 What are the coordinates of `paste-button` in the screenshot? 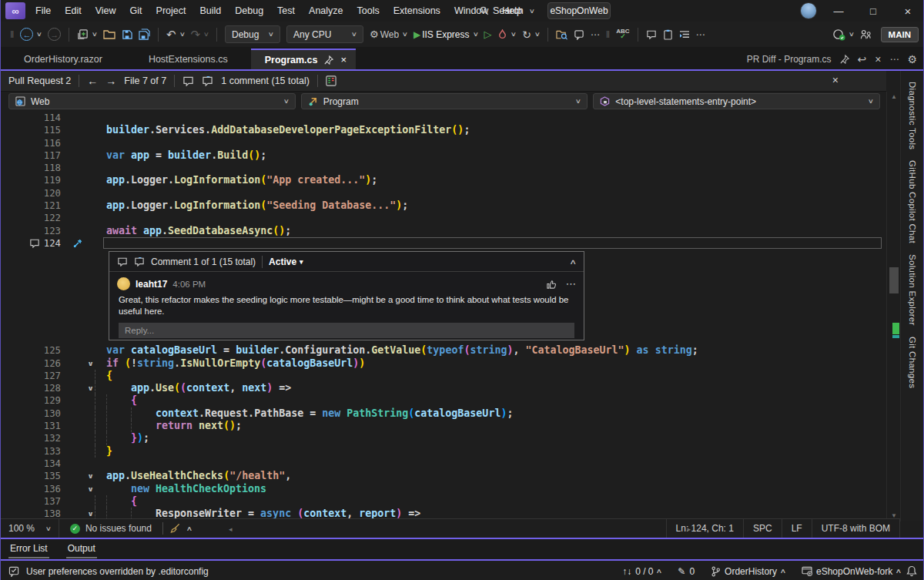 It's located at (668, 35).